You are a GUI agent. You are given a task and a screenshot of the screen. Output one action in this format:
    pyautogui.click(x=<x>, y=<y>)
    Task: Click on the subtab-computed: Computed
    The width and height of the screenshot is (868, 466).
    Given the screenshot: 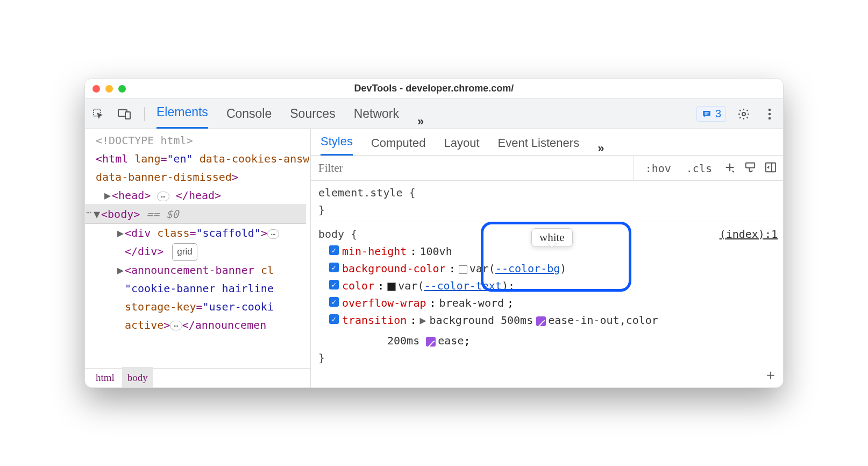 What is the action you would take?
    pyautogui.click(x=399, y=143)
    